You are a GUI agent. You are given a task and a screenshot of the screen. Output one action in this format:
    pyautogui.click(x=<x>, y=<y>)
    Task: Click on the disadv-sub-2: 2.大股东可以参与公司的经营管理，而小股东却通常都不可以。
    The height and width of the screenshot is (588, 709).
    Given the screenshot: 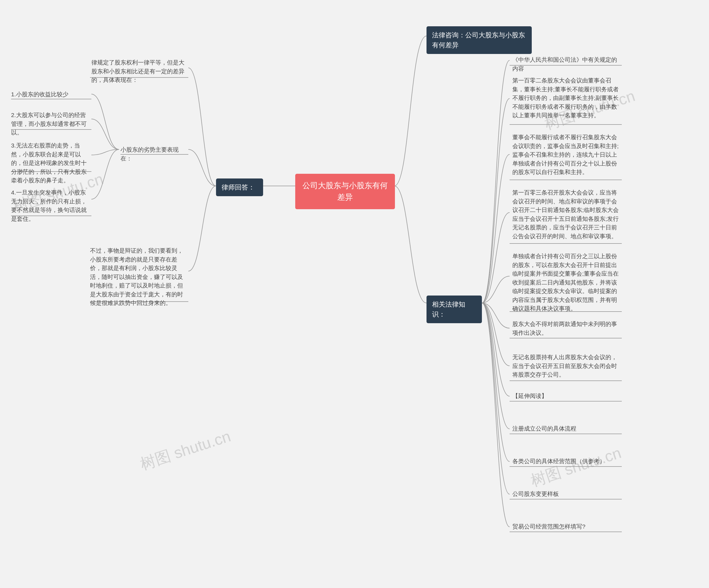 What is the action you would take?
    pyautogui.click(x=51, y=124)
    